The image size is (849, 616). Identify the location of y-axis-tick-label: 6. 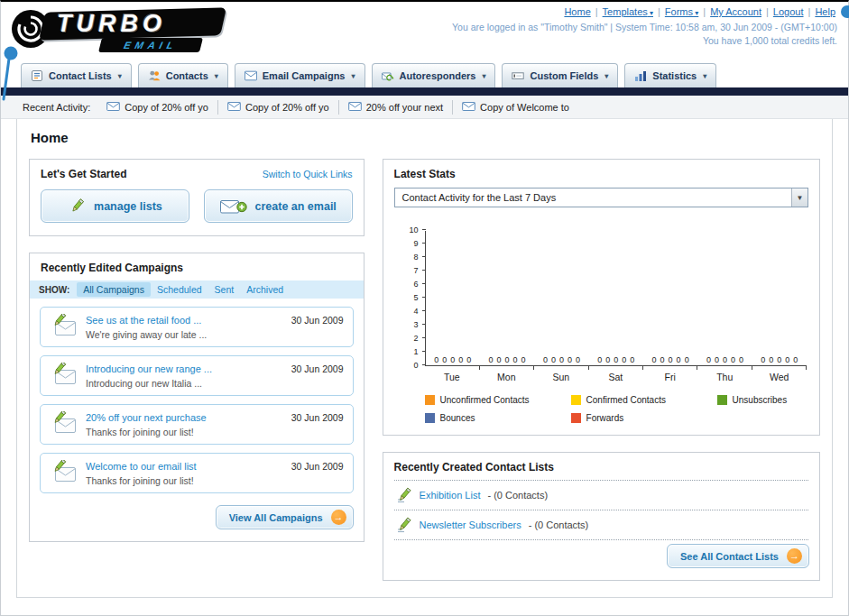
(411, 284).